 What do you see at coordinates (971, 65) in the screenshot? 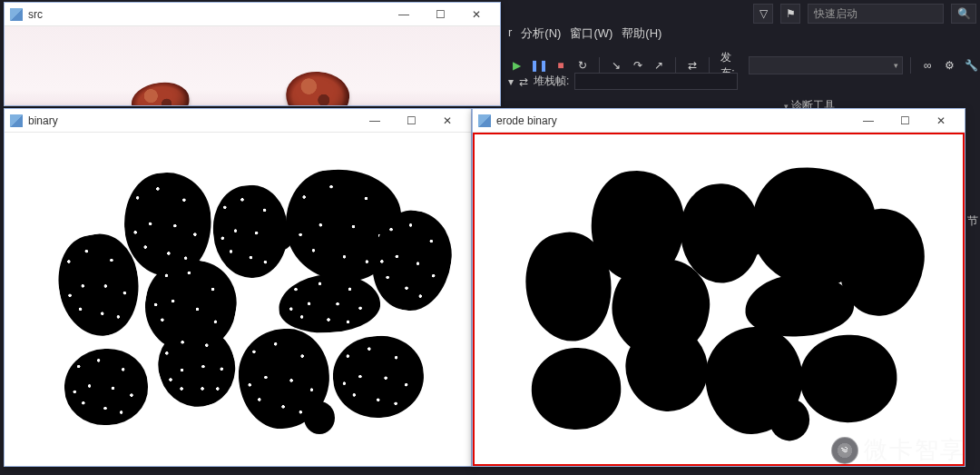
I see `wrench-icon: 🔧` at bounding box center [971, 65].